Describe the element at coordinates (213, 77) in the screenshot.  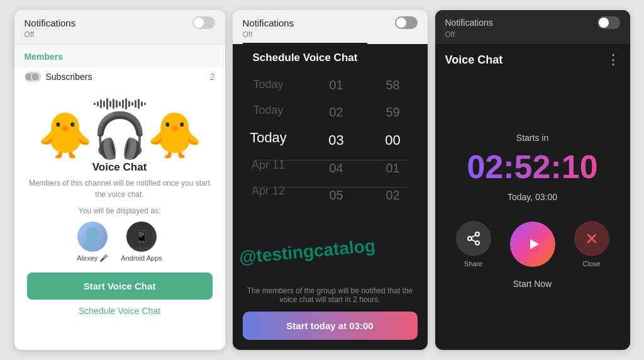
I see `subscribers-count: 2` at that location.